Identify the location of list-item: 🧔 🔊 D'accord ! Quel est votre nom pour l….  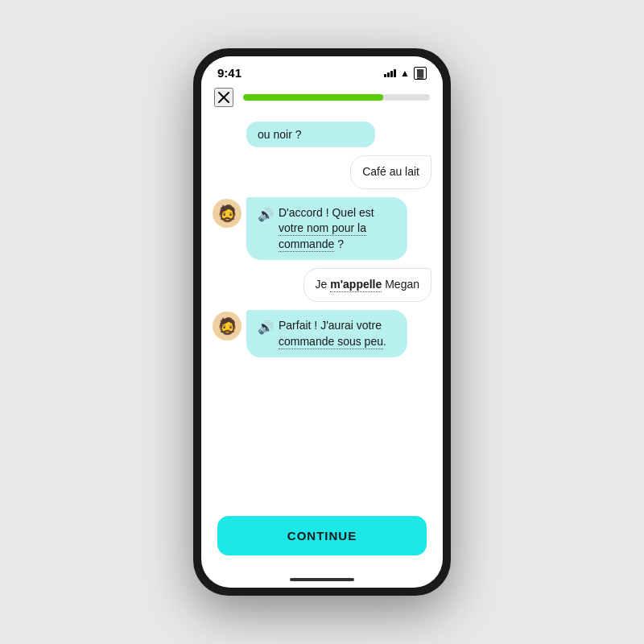
(322, 229).